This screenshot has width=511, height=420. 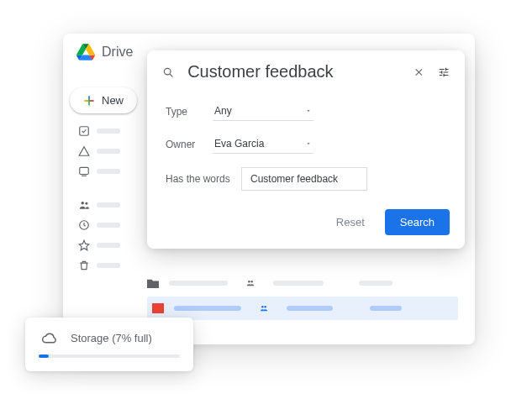 I want to click on sidebar: New, so click(x=97, y=180).